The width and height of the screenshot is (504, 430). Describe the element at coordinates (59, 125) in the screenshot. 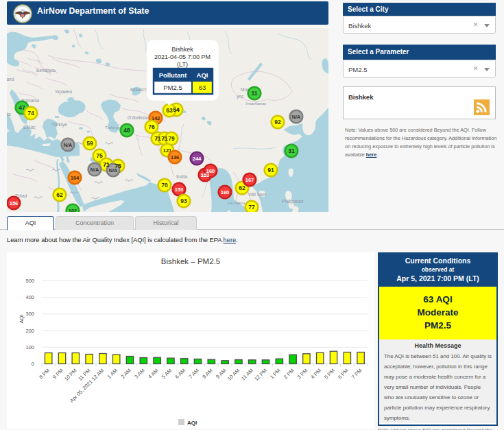

I see `svg-text: Türkiye` at that location.